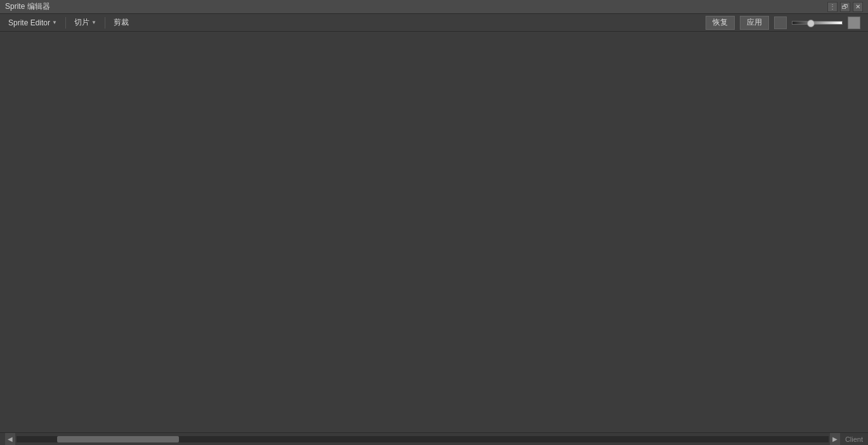  What do you see at coordinates (434, 439) in the screenshot?
I see `status-bar: ◀ ▶ Client` at bounding box center [434, 439].